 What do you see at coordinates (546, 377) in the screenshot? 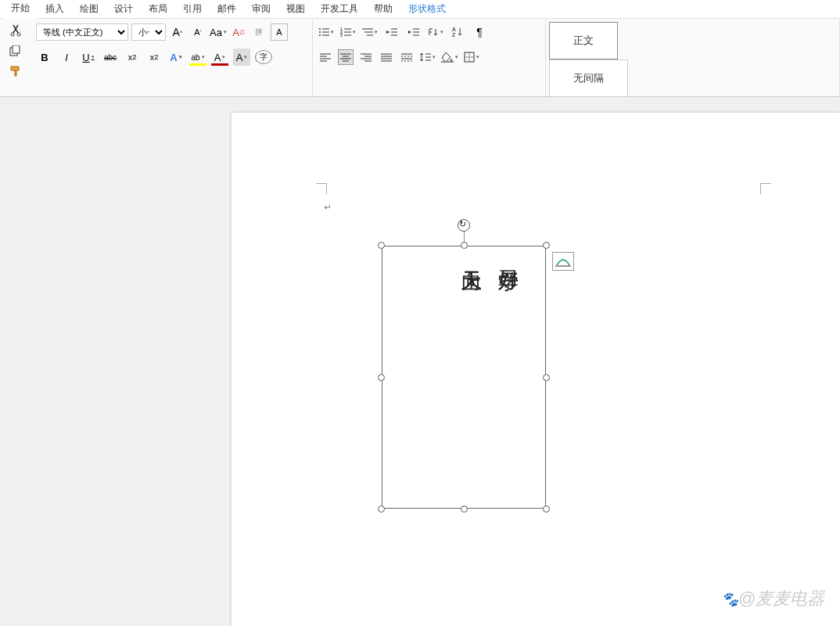
I see `resize-handle-mr` at bounding box center [546, 377].